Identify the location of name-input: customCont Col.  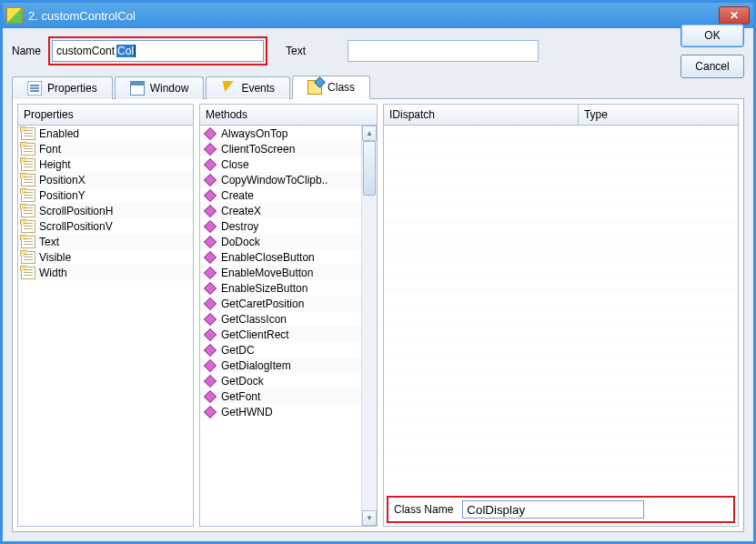
(158, 51).